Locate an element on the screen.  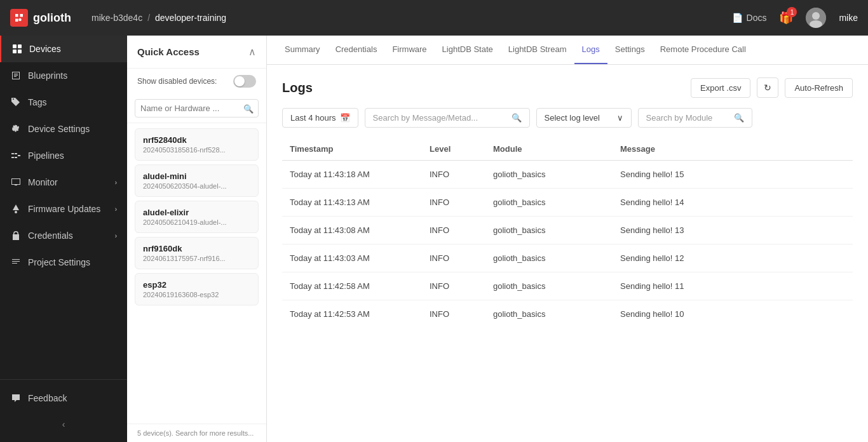
cell-message: Sending hello! 14 is located at coordinates (733, 203).